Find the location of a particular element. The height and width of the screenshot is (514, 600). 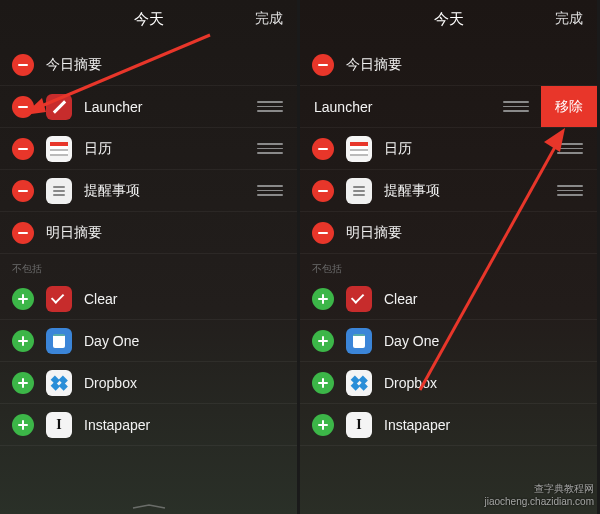

watermark: 查字典教程网 jiaocheng.chazidian.com is located at coordinates (539, 495).